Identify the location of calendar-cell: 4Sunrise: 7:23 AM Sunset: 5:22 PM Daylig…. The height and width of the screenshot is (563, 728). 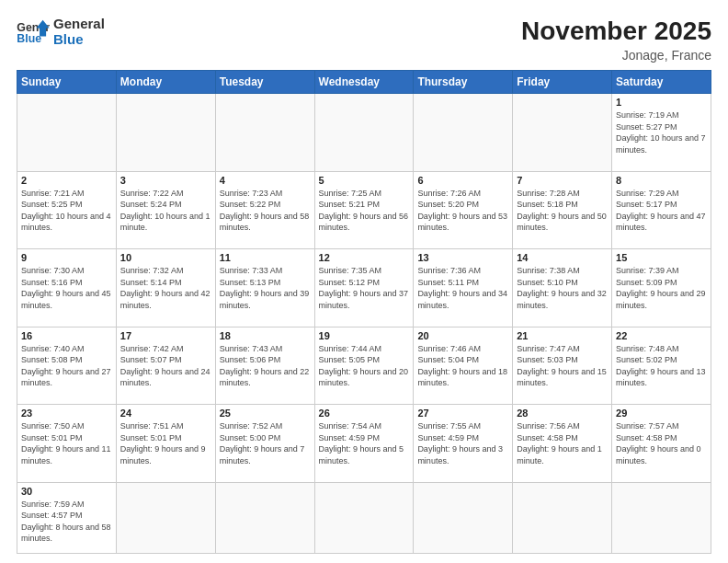
(265, 210).